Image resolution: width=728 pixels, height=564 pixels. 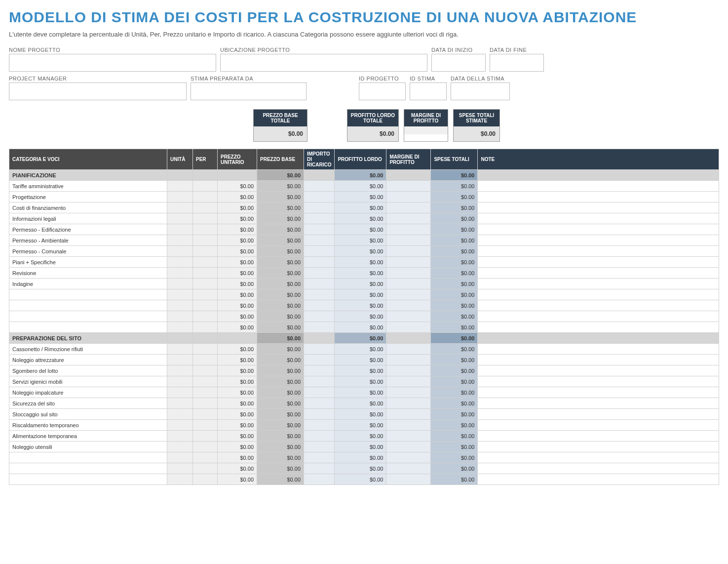 I want to click on ubicazione-input, so click(x=324, y=63).